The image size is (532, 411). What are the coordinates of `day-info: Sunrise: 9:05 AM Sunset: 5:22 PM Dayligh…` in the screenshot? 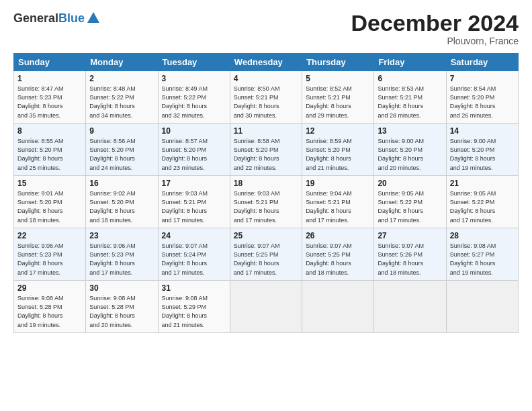 It's located at (410, 207).